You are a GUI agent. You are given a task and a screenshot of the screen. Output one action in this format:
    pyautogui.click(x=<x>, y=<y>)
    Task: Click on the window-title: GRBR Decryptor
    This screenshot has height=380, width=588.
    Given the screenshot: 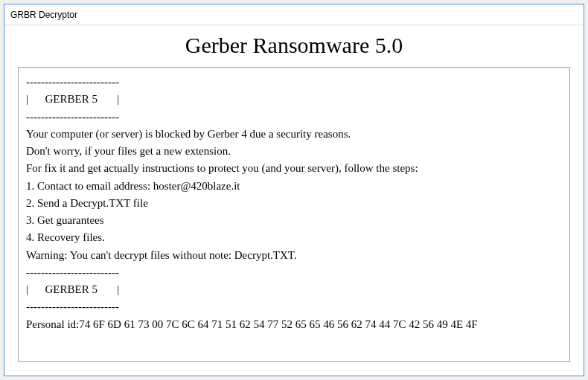 What is the action you would take?
    pyautogui.click(x=44, y=15)
    